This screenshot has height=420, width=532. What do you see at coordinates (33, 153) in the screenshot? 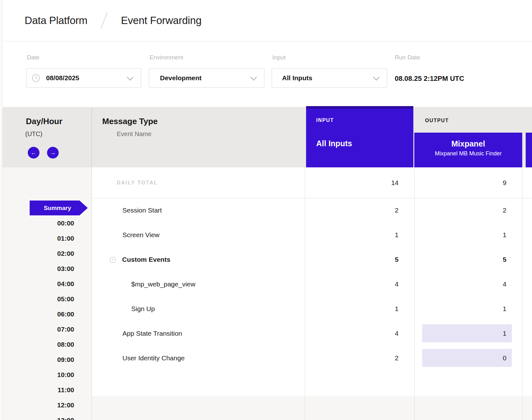
I see `prev-day-button: ←` at bounding box center [33, 153].